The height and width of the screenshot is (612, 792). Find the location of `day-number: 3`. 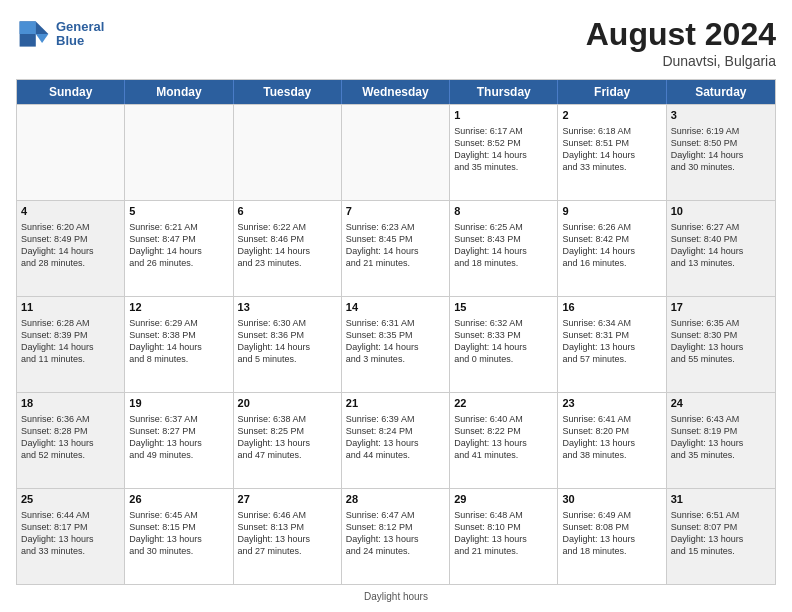

day-number: 3 is located at coordinates (721, 116).